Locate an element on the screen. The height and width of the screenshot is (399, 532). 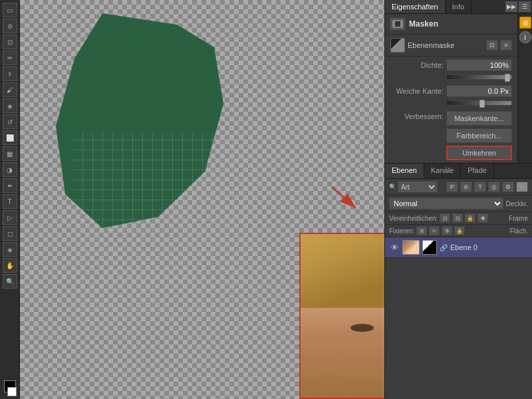
weiche-kante-row: Weiche Kante: is located at coordinates (451, 91).